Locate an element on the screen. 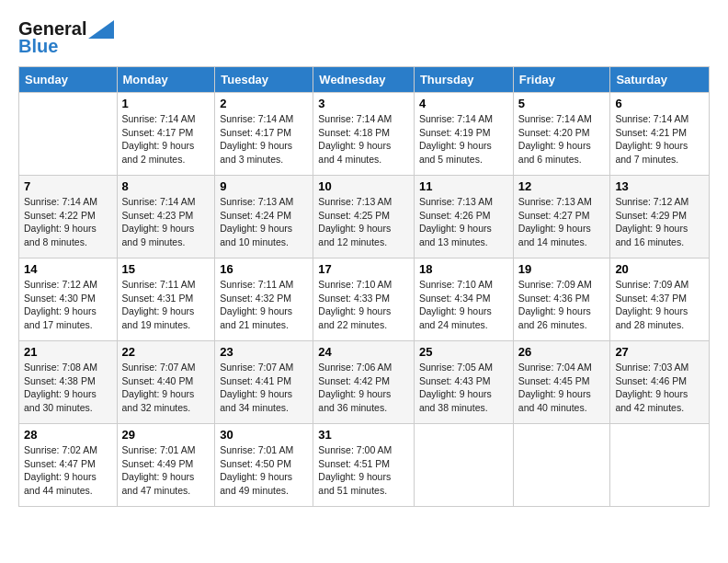 The image size is (728, 563). day-info: Sunrise: 7:12 AM Sunset: 4:30 PM Dayligh… is located at coordinates (68, 305).